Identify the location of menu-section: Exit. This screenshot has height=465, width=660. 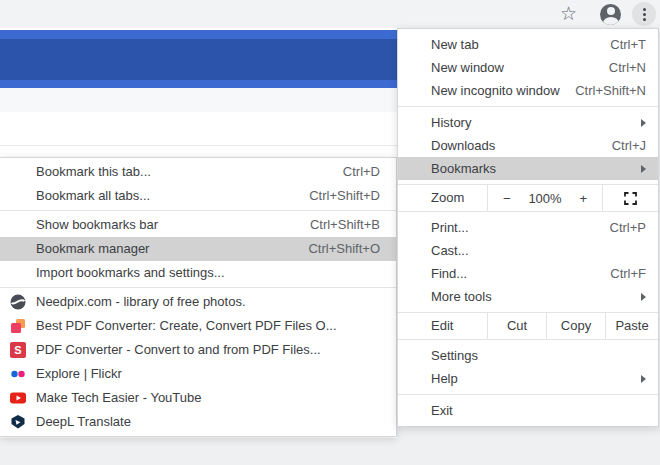
(528, 410).